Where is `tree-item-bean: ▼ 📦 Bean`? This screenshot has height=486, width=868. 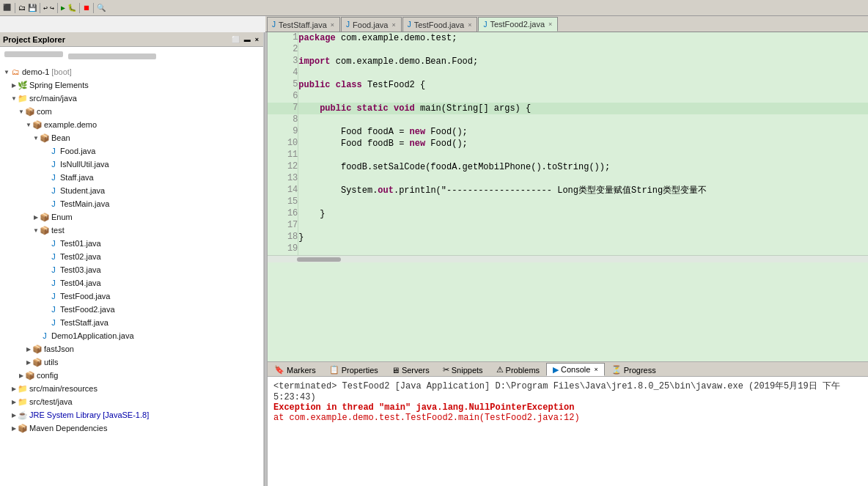 tree-item-bean: ▼ 📦 Bean is located at coordinates (132, 138).